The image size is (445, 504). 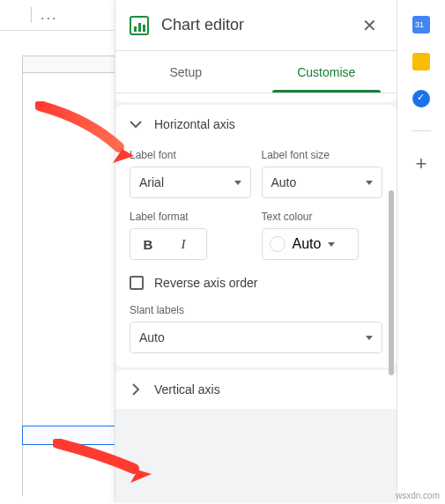 I want to click on legend-section-collapsed, so click(x=256, y=98).